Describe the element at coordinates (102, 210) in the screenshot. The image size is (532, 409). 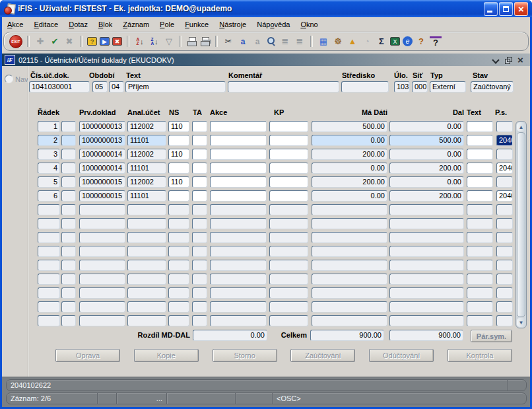
I see `grid-cell-prv-row7` at that location.